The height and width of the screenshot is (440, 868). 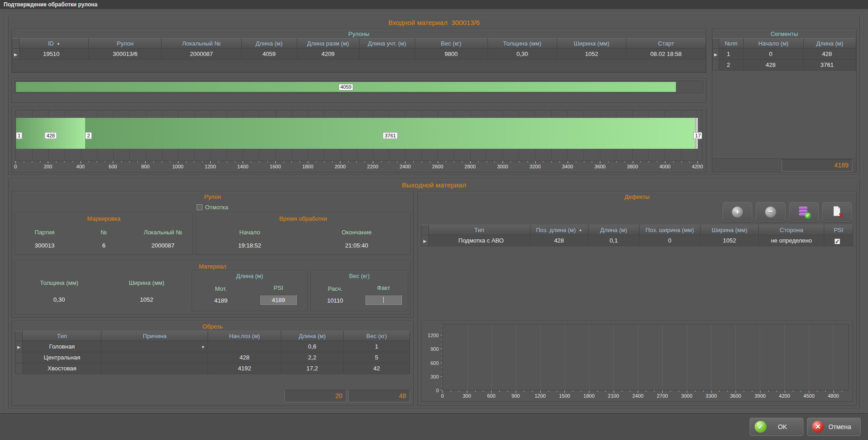 What do you see at coordinates (771, 212) in the screenshot?
I see `minus-icon: −` at bounding box center [771, 212].